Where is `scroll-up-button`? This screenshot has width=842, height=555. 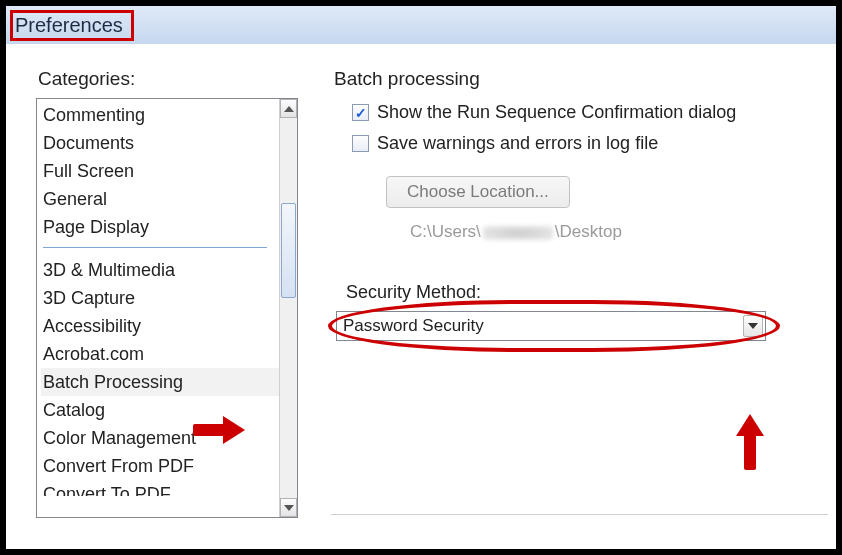 scroll-up-button is located at coordinates (288, 108).